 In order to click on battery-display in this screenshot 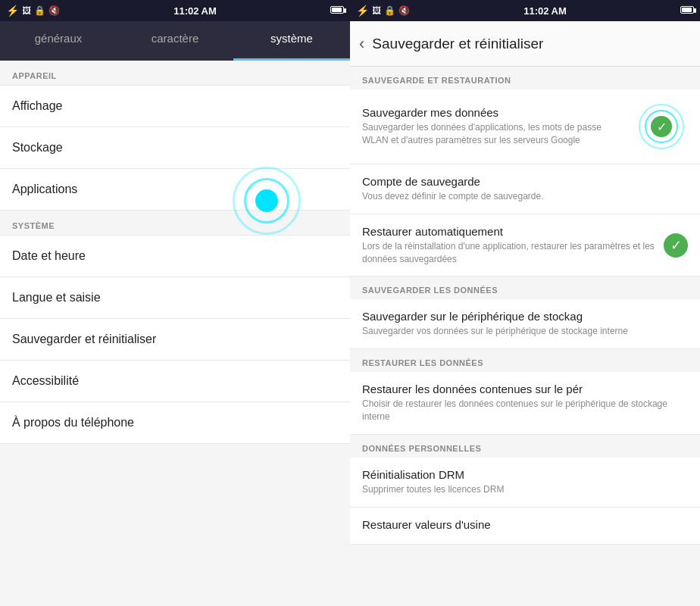, I will do `click(337, 11)`.